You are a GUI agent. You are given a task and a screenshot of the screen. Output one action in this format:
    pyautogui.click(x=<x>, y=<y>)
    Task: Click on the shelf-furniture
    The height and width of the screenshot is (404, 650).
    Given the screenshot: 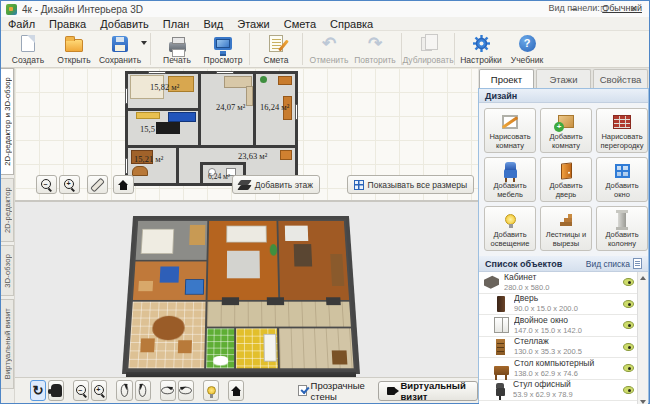 What is the action you would take?
    pyautogui.click(x=148, y=116)
    